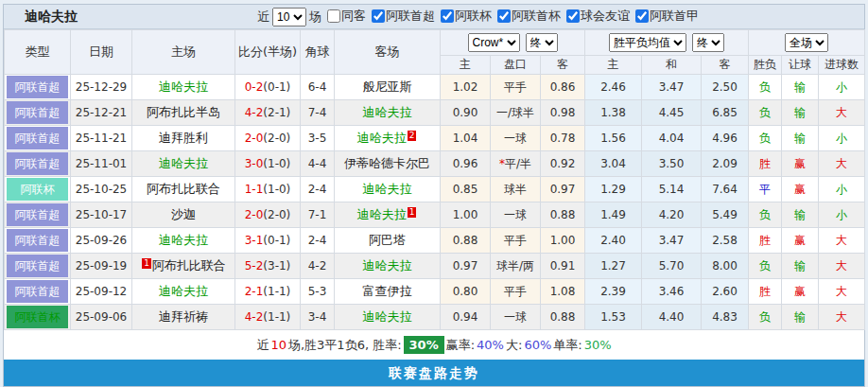 Image resolution: width=868 pixels, height=387 pixels. Describe the element at coordinates (671, 114) in the screenshot. I see `euro-draw-odds-cell: 4.45` at that location.